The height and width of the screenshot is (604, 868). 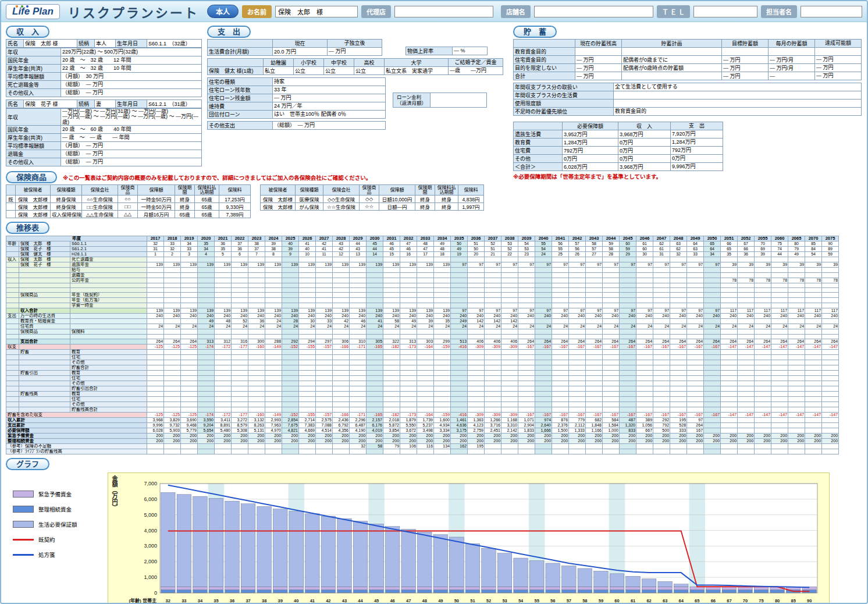 What do you see at coordinates (86, 104) in the screenshot?
I see `cell: 続柄` at bounding box center [86, 104].